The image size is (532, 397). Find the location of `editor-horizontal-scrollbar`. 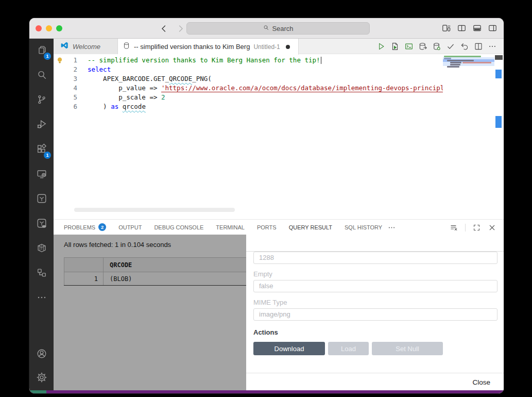

editor-horizontal-scrollbar is located at coordinates (155, 210).